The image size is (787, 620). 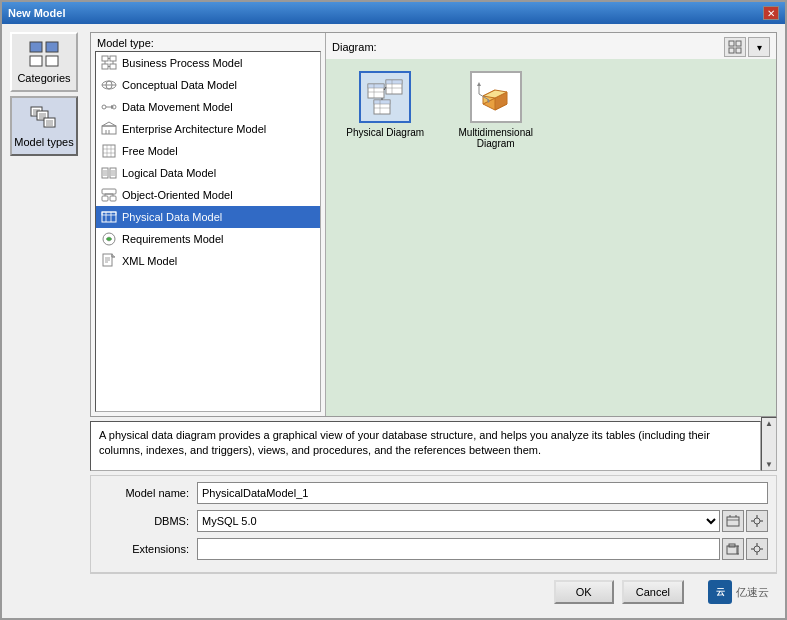 What do you see at coordinates (653, 592) in the screenshot?
I see `cancel-button: Cancel` at bounding box center [653, 592].